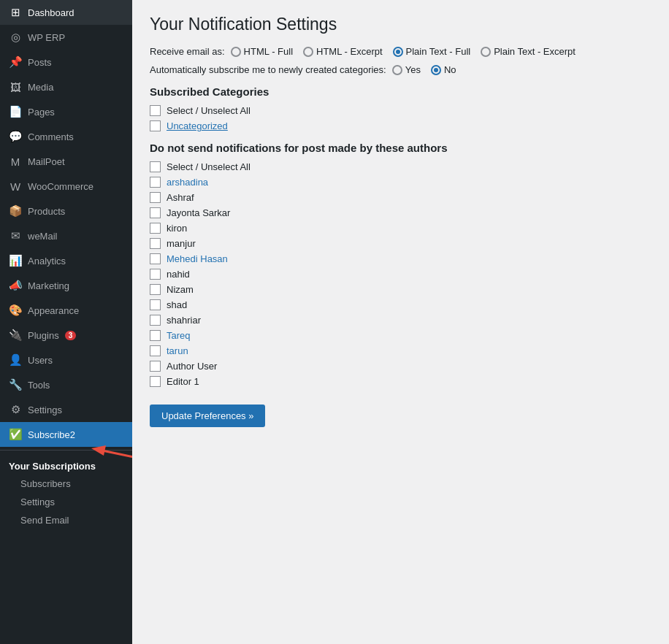 Image resolution: width=669 pixels, height=644 pixels. Describe the element at coordinates (15, 87) in the screenshot. I see `media-icon: 🖼` at that location.